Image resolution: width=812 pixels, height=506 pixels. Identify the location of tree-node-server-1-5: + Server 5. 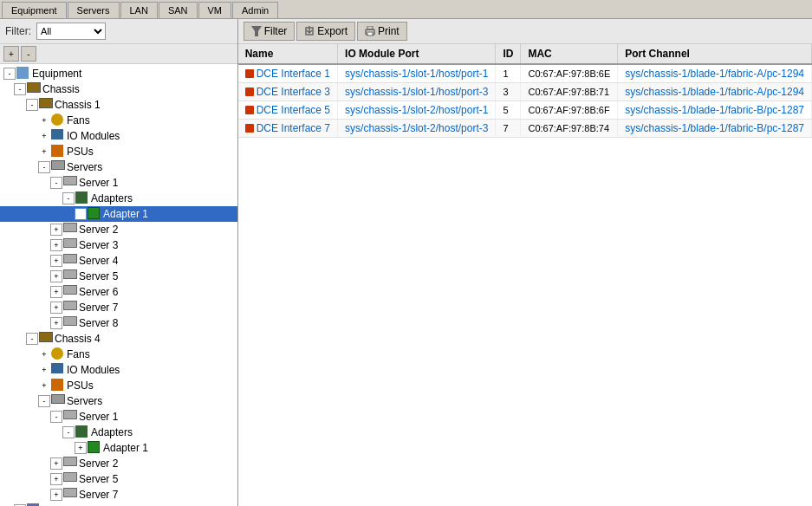
(119, 276).